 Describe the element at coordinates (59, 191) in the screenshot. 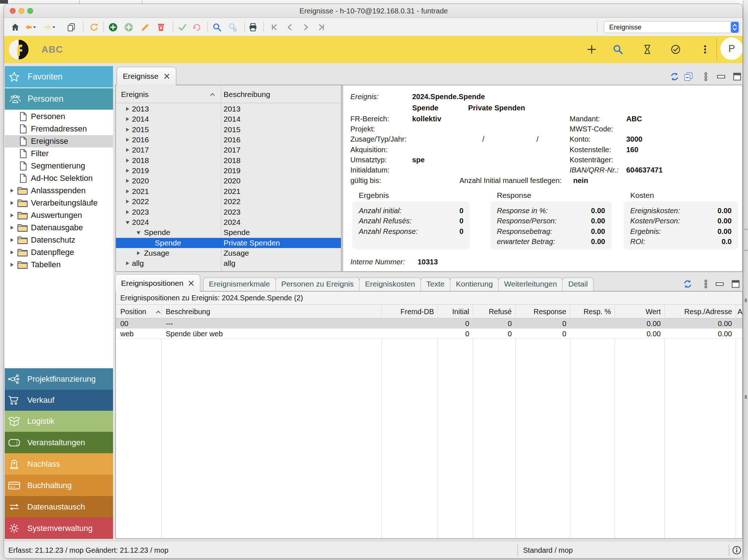

I see `sidebar-item-anlassspenden: Anlassspenden` at that location.